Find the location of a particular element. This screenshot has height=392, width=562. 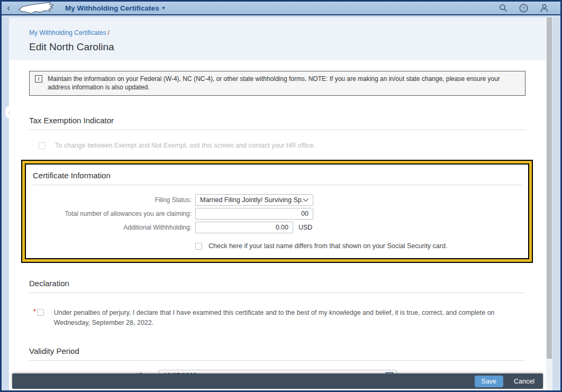

declaration-checkbox is located at coordinates (40, 312).